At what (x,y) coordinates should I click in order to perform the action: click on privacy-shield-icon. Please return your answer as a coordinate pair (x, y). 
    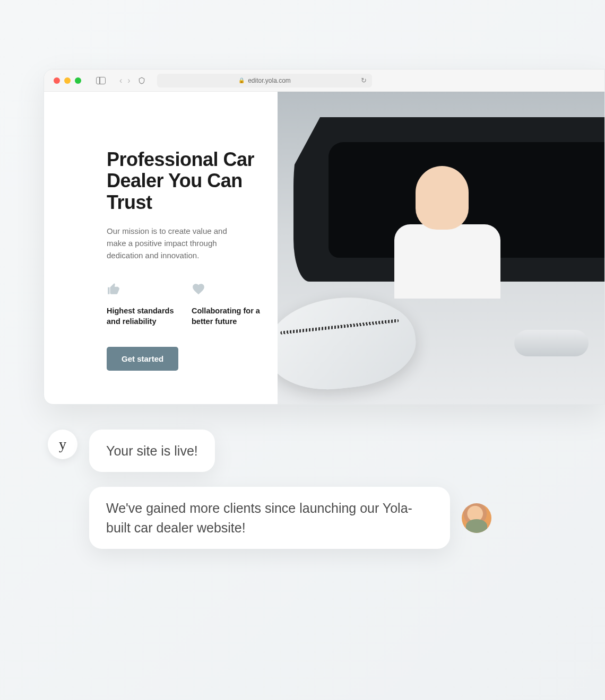
    Looking at the image, I should click on (142, 81).